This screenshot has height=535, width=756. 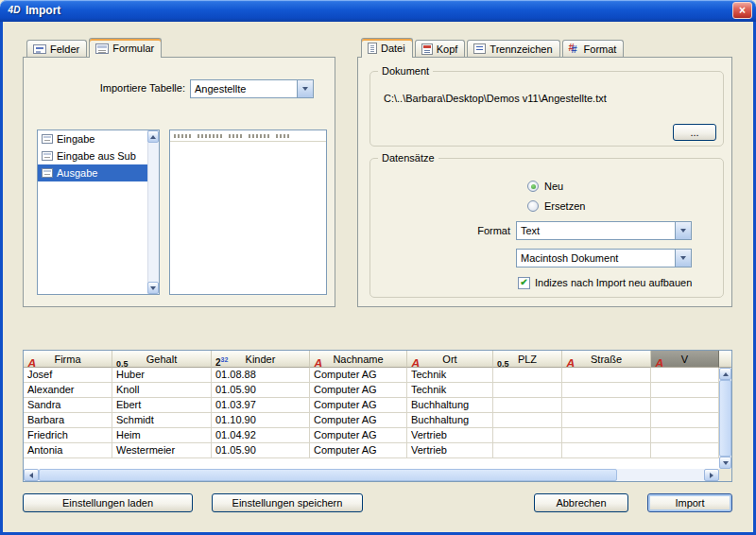 I want to click on column-header-v: A V, so click(x=685, y=359).